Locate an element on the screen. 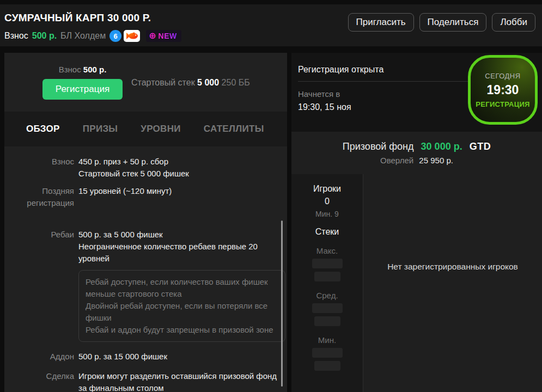 The height and width of the screenshot is (392, 542). stacks-label: Стеки is located at coordinates (327, 232).